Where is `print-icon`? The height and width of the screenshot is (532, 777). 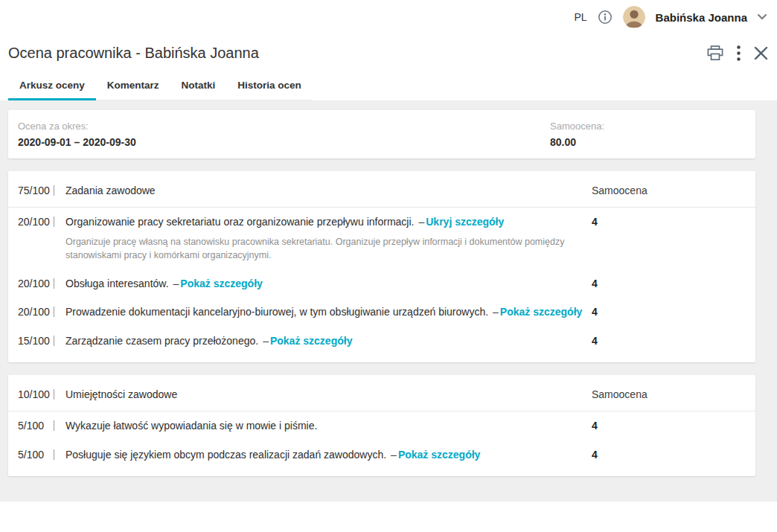 print-icon is located at coordinates (715, 54).